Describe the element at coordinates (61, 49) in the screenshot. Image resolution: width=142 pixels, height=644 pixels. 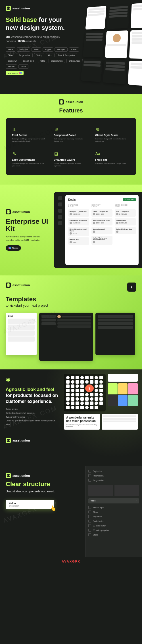
I see `component-tag: Text input` at that location.